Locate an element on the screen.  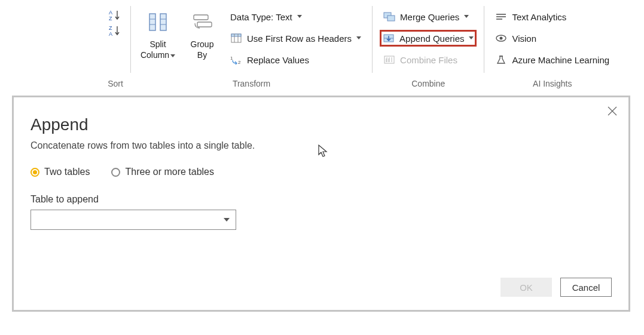
dialog-description: Concatenate rows from two tables into a … is located at coordinates (321, 146).